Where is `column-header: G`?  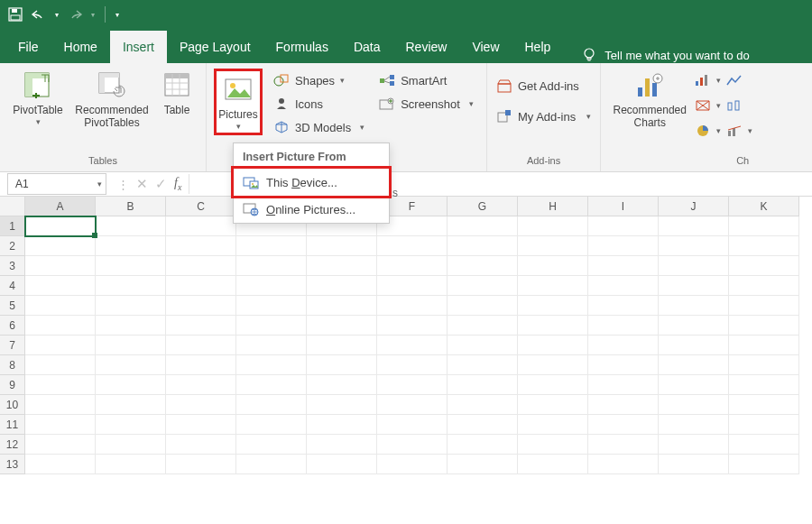 column-header: G is located at coordinates (483, 207).